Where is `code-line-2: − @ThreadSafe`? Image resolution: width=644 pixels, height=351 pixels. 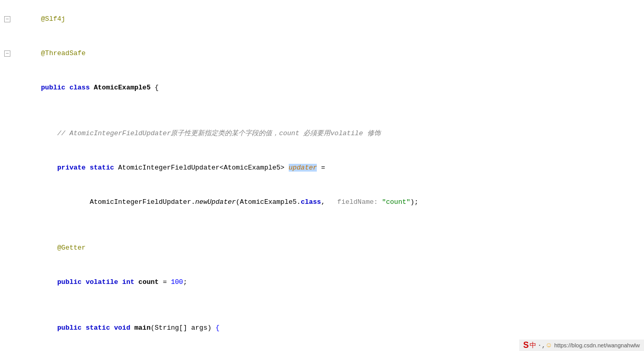
code-line-2: − @ThreadSafe is located at coordinates (322, 54).